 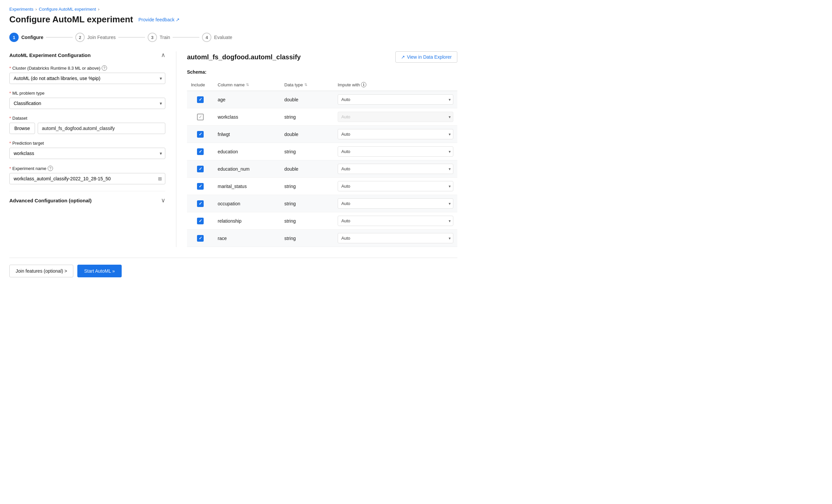 I want to click on bottom-bar: Join features (optional) > Start AutoML …, so click(x=233, y=267).